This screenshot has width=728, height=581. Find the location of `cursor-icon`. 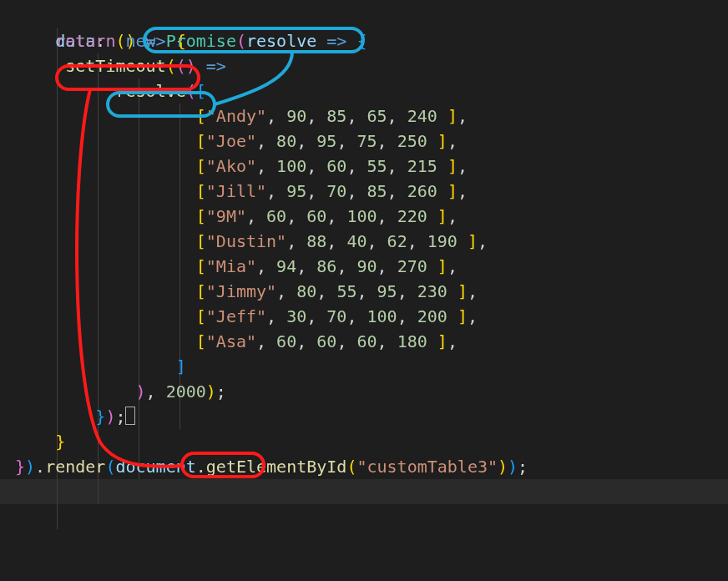

cursor-icon is located at coordinates (130, 416).